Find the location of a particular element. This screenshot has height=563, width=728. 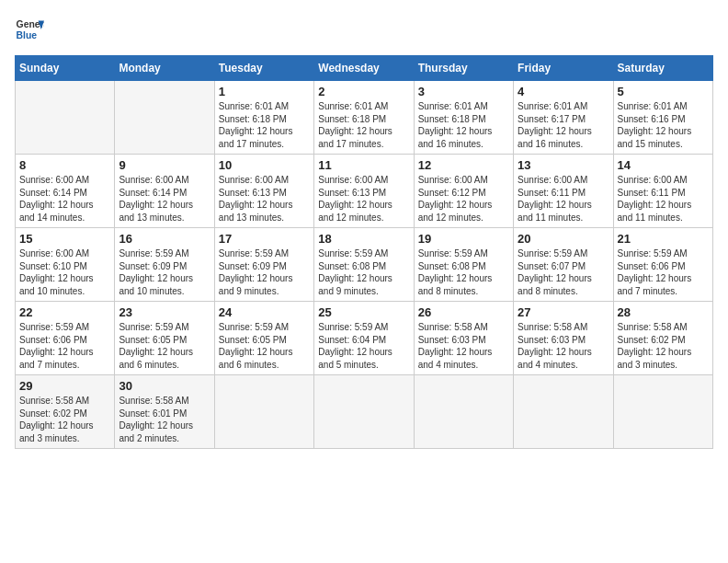

day-number: 9 is located at coordinates (164, 166).